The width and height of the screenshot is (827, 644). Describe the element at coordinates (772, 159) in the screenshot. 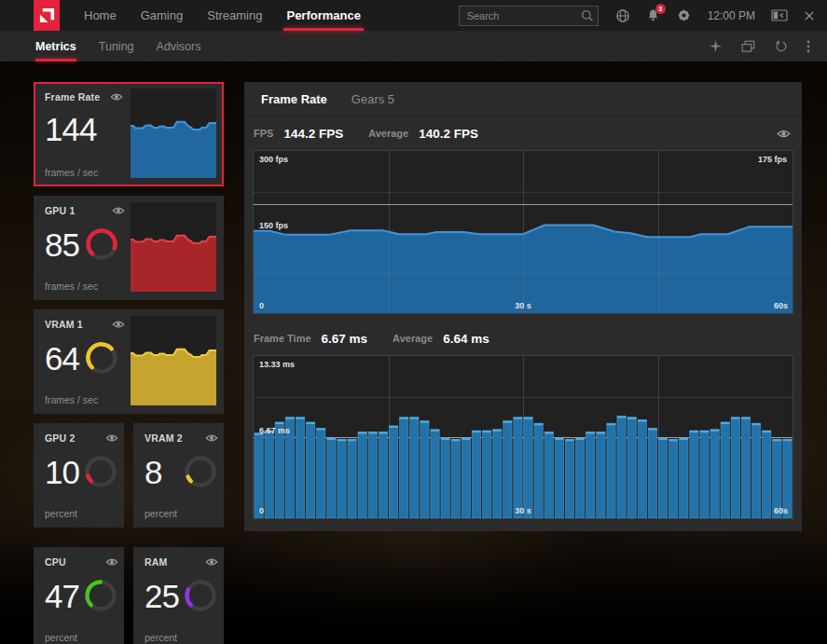

I see `fps-marker-label: 175 fps` at that location.